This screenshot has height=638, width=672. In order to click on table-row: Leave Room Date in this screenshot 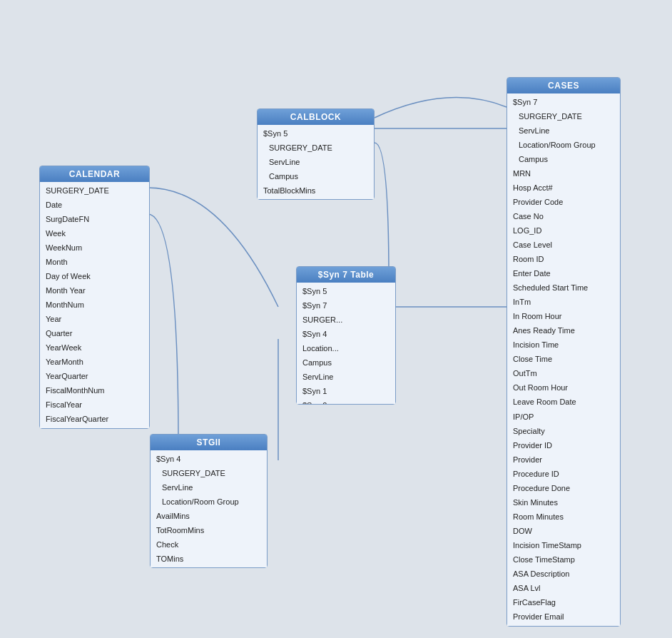, I will do `click(564, 402)`.